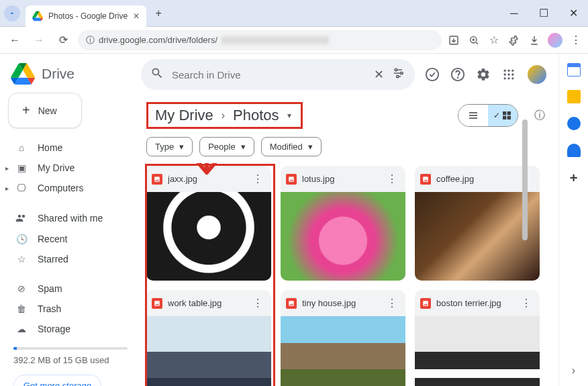 The height and width of the screenshot is (386, 588). What do you see at coordinates (474, 40) in the screenshot?
I see `zoom-icon` at bounding box center [474, 40].